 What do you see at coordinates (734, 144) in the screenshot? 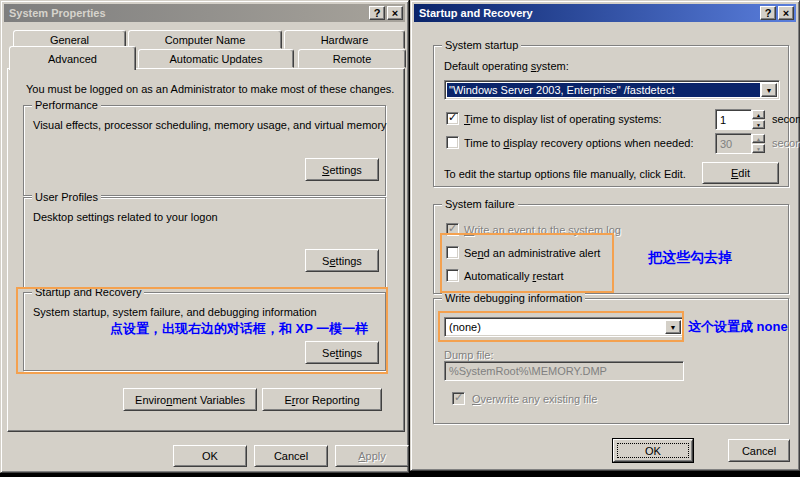
I see `time-recovery-value: 30` at bounding box center [734, 144].